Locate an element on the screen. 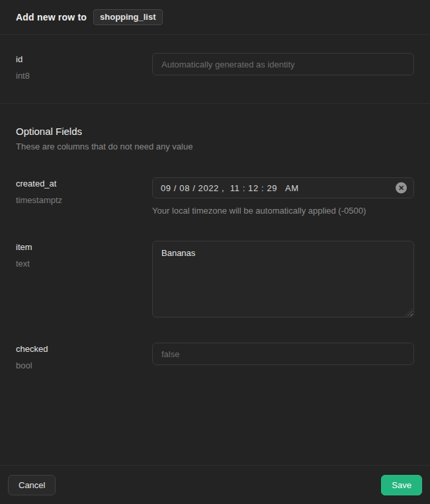  page-title: Add new row to is located at coordinates (52, 17).